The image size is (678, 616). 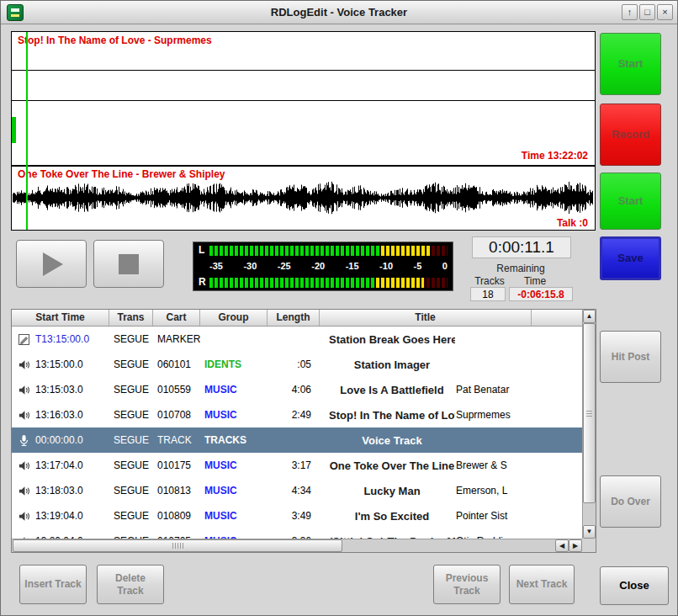 What do you see at coordinates (130, 584) in the screenshot?
I see `delete-track-button: Delete Track` at bounding box center [130, 584].